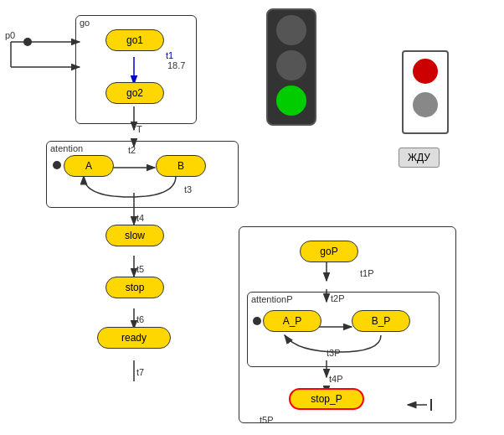 This screenshot has height=435, width=504. I want to click on light-red-main, so click(291, 30).